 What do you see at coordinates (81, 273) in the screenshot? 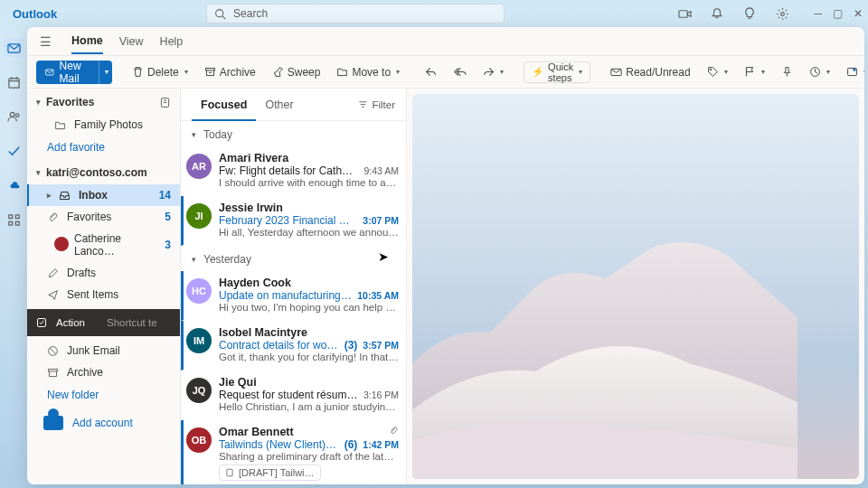
I see `folder-label: Drafts` at bounding box center [81, 273].